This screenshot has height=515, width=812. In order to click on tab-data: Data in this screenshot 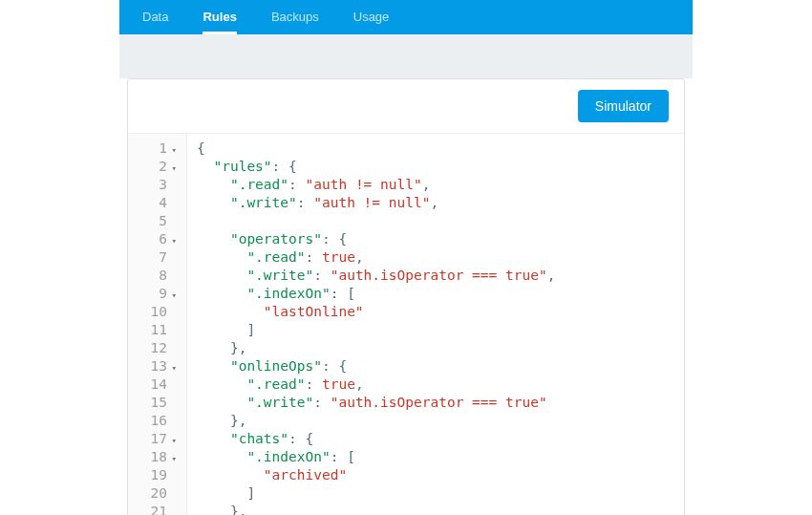, I will do `click(155, 17)`.